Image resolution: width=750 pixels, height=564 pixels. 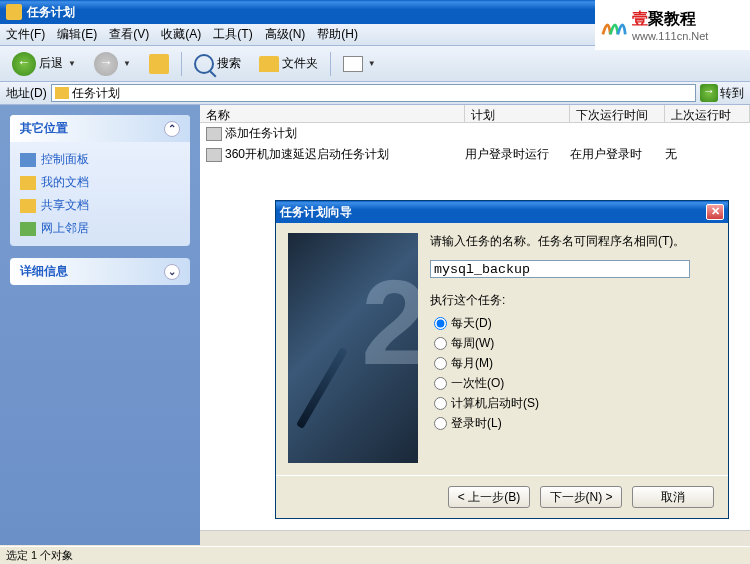 What do you see at coordinates (353, 348) in the screenshot?
I see `wizard-image` at bounding box center [353, 348].